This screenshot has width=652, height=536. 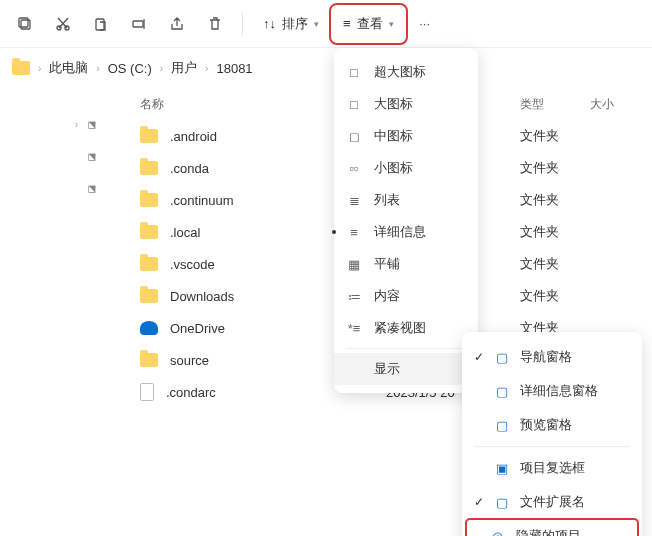 What do you see at coordinates (354, 168) in the screenshot?
I see `view-mode-icon: ▫▫` at bounding box center [354, 168].